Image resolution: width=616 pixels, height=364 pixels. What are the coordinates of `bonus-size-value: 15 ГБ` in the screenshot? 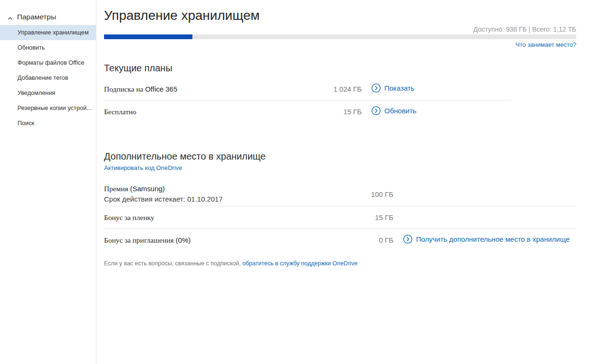 It's located at (365, 217).